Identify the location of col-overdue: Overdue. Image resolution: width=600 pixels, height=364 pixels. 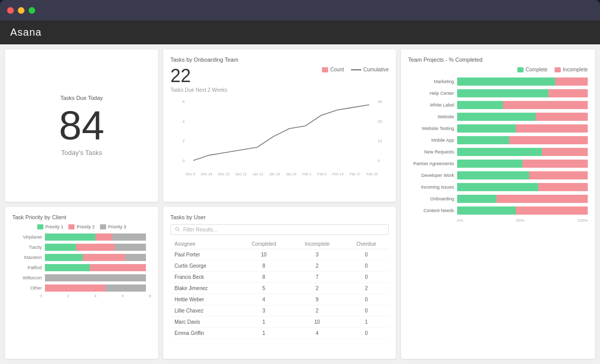
(366, 244).